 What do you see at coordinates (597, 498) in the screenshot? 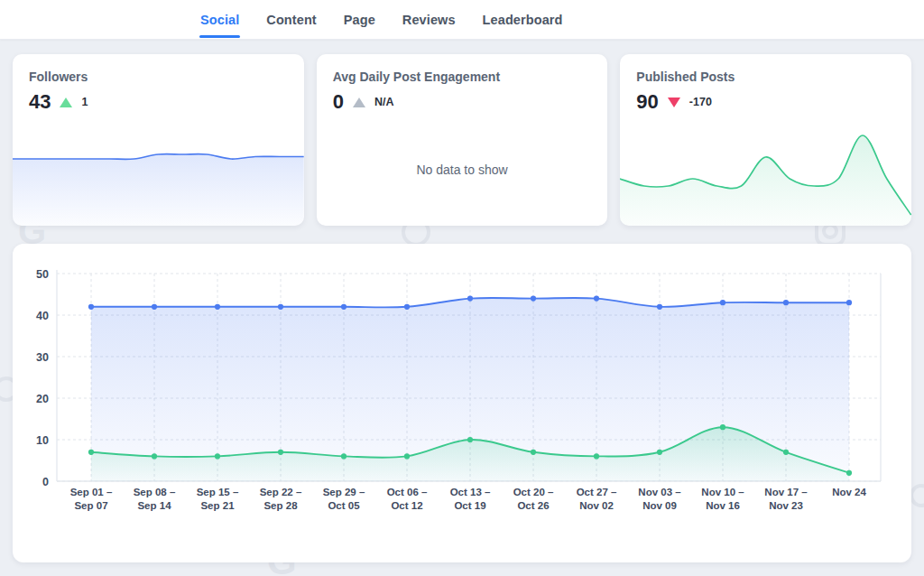
I see `svg-text: Oct 27 –Nov 02` at bounding box center [597, 498].